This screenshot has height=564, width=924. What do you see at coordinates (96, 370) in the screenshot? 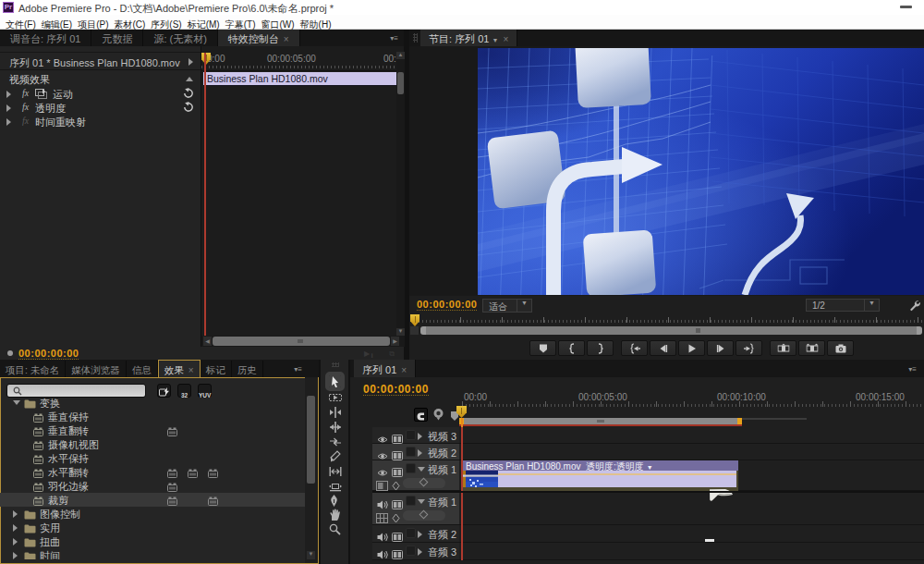
I see `tab-media-browser: 媒体浏览器` at bounding box center [96, 370].